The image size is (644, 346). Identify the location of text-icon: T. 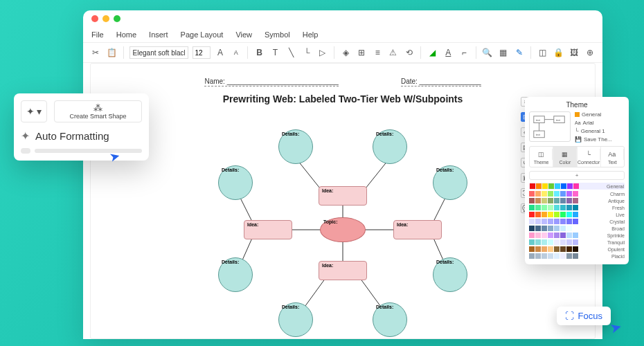
(276, 53).